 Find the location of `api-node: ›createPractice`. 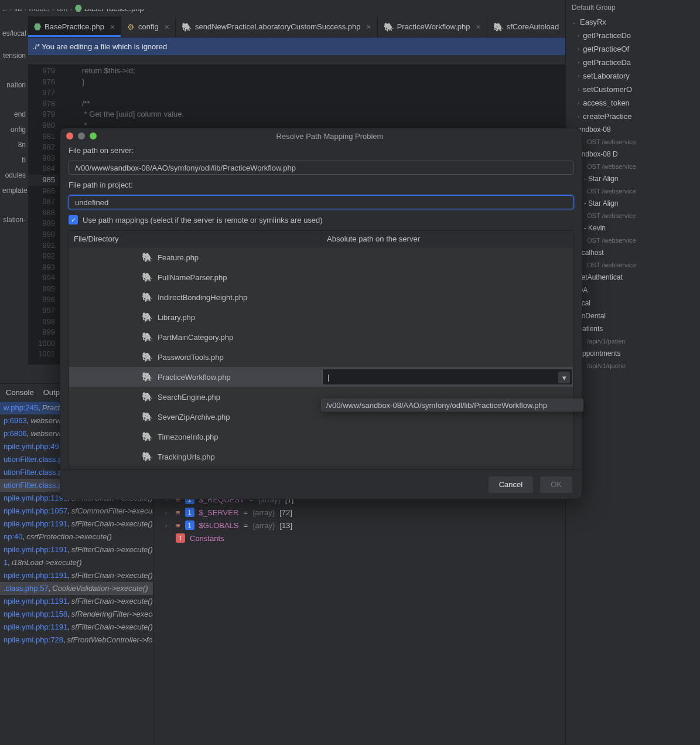

api-node: ›createPractice is located at coordinates (633, 116).